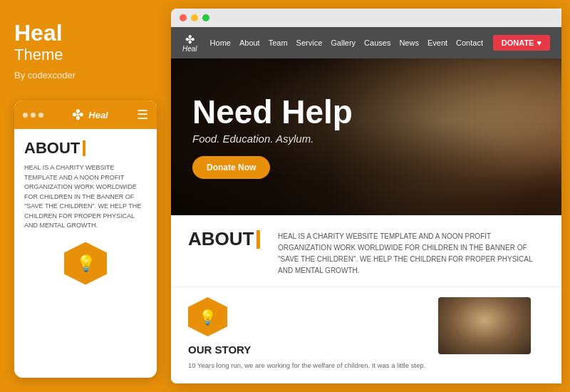 The image size is (570, 392). Describe the element at coordinates (142, 115) in the screenshot. I see `mobile-hamburger-icon: ☰` at that location.